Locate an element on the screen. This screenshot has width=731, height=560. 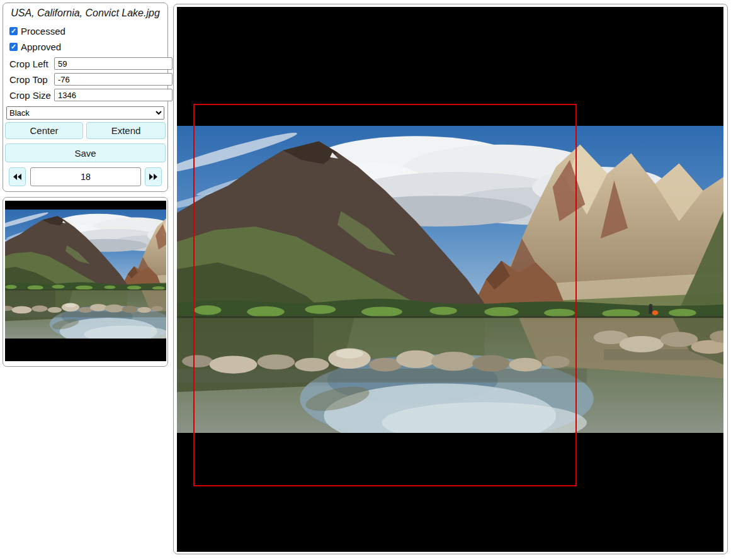
crop-size-input is located at coordinates (113, 95).